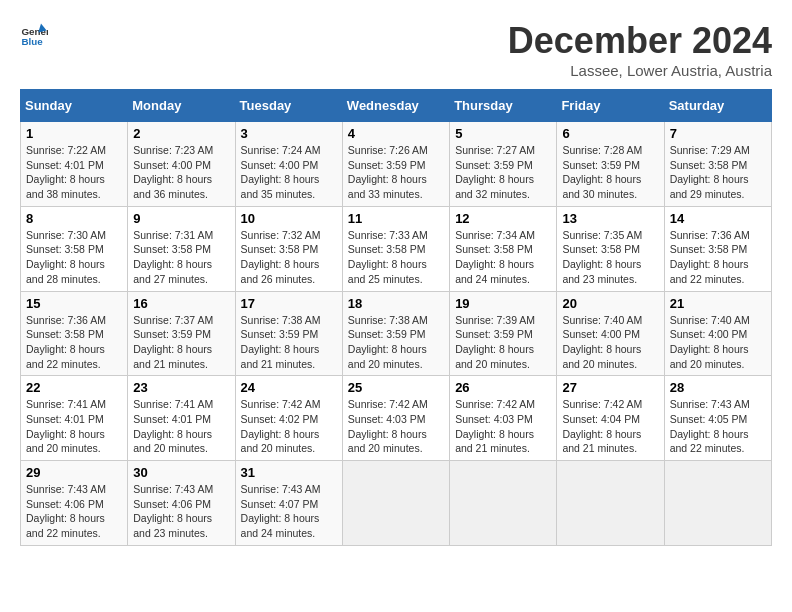  Describe the element at coordinates (289, 426) in the screenshot. I see `day-info: Sunrise: 7:42 AM Sunset: 4:02 PM Dayligh…` at that location.